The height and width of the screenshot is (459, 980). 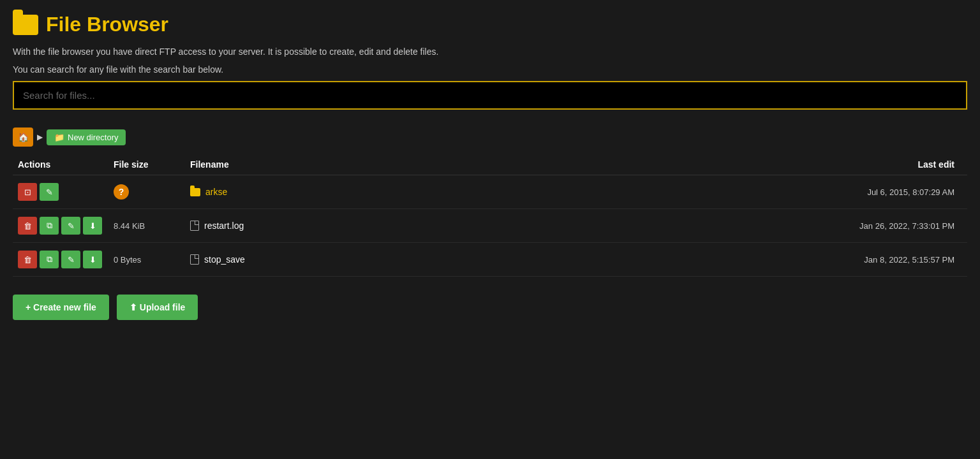 I want to click on col-header-filename: Filename, so click(x=519, y=164).